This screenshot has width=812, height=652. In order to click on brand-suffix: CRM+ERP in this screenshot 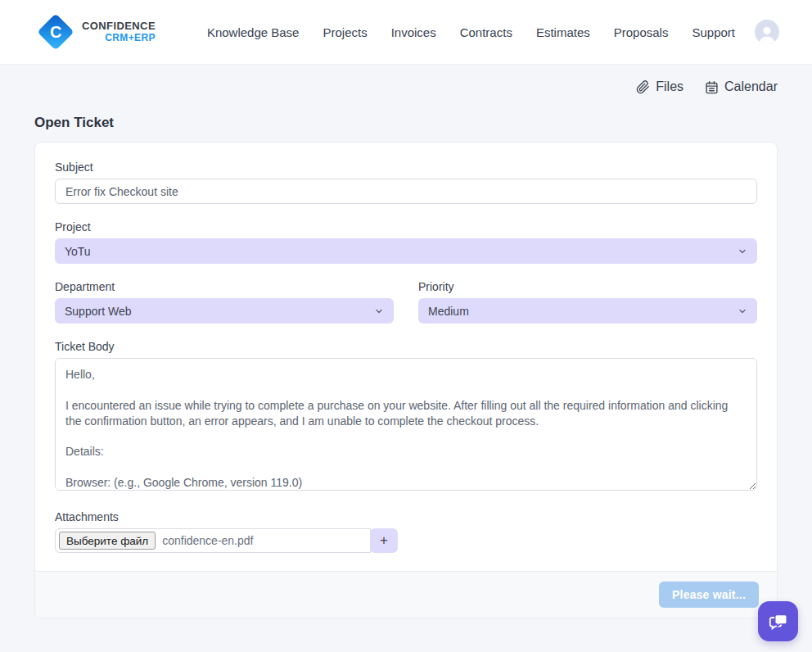, I will do `click(130, 38)`.